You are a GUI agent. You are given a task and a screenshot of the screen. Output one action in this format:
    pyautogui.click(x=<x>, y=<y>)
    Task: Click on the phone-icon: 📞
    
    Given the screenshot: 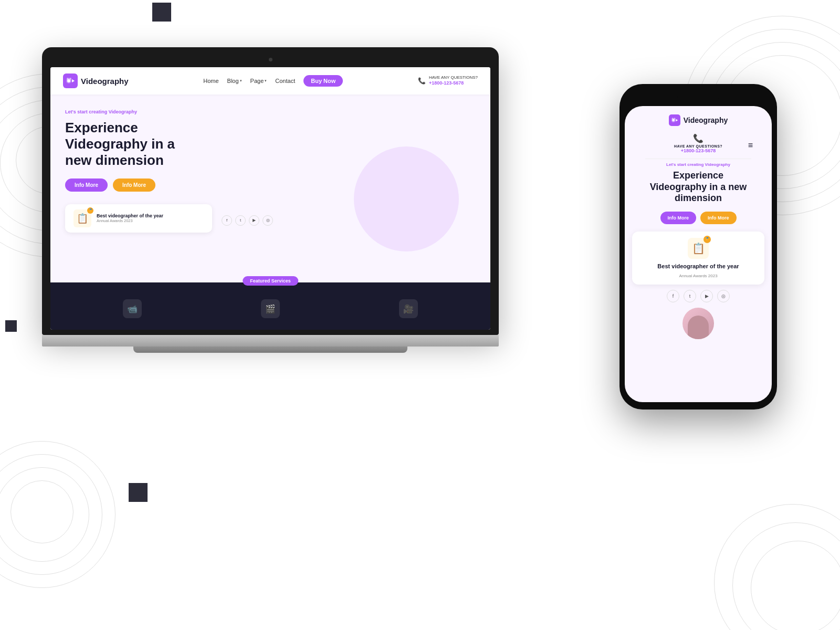 What is the action you would take?
    pyautogui.click(x=422, y=81)
    